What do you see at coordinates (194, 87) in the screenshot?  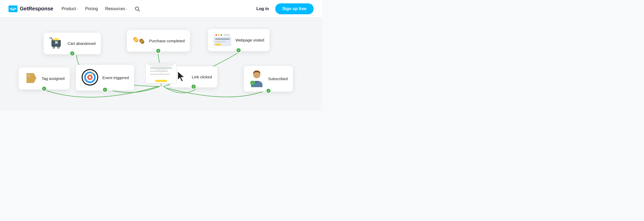 I see `link-check-icon` at bounding box center [194, 87].